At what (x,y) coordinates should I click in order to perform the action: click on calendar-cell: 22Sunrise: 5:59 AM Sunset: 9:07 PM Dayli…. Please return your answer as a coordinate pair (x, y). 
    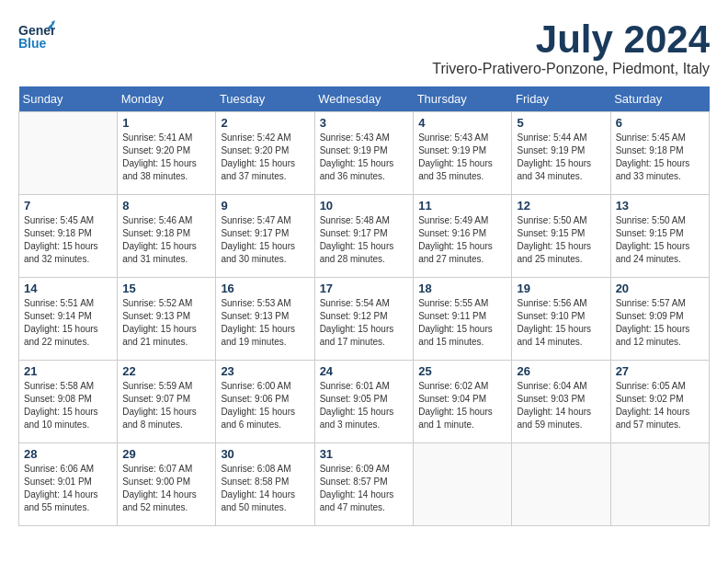
    Looking at the image, I should click on (167, 402).